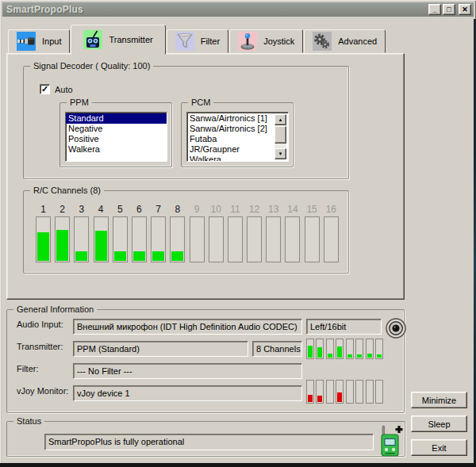 Image resolution: width=476 pixels, height=467 pixels. What do you see at coordinates (238, 128) in the screenshot?
I see `list-item: Sanwa/Airtronics [2]` at bounding box center [238, 128].